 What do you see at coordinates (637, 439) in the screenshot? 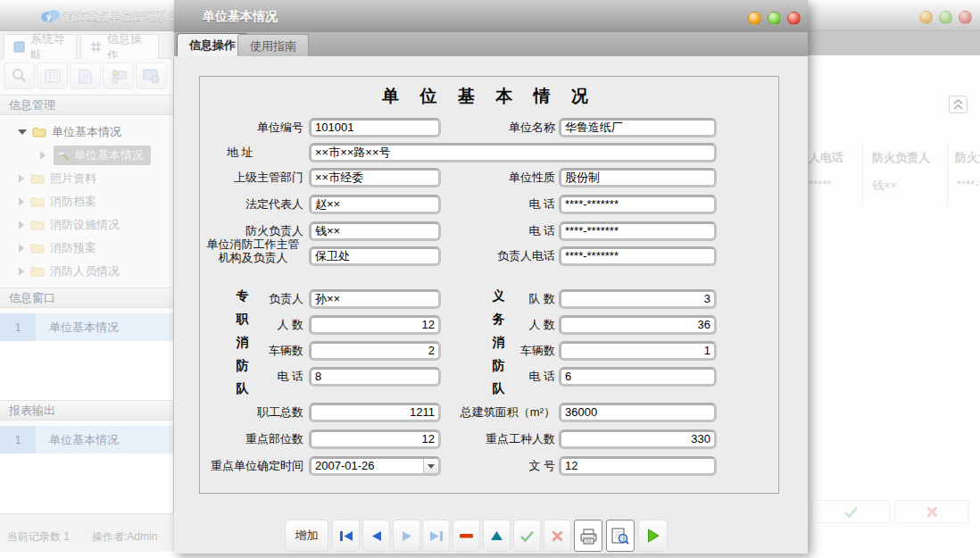
I see `key-workers-field: 330` at bounding box center [637, 439].